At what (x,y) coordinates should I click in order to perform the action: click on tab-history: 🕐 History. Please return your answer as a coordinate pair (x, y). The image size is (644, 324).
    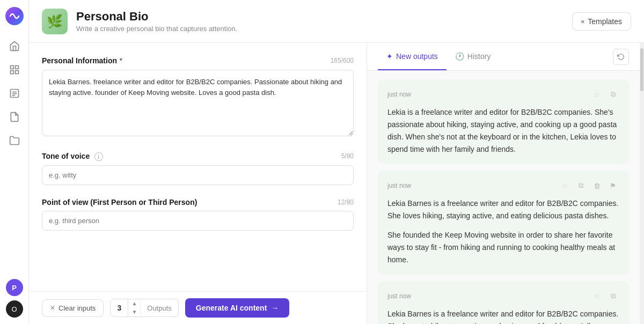
    Looking at the image, I should click on (473, 57).